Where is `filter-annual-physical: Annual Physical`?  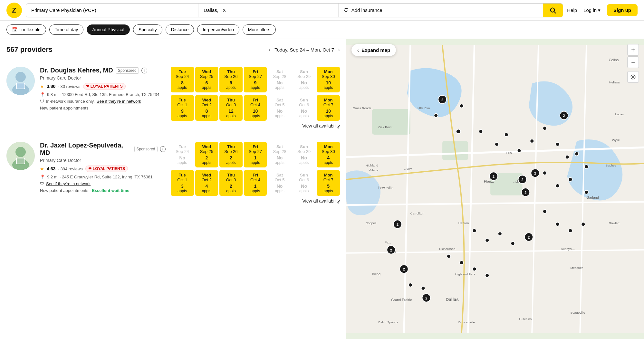
filter-annual-physical: Annual Physical is located at coordinates (108, 30).